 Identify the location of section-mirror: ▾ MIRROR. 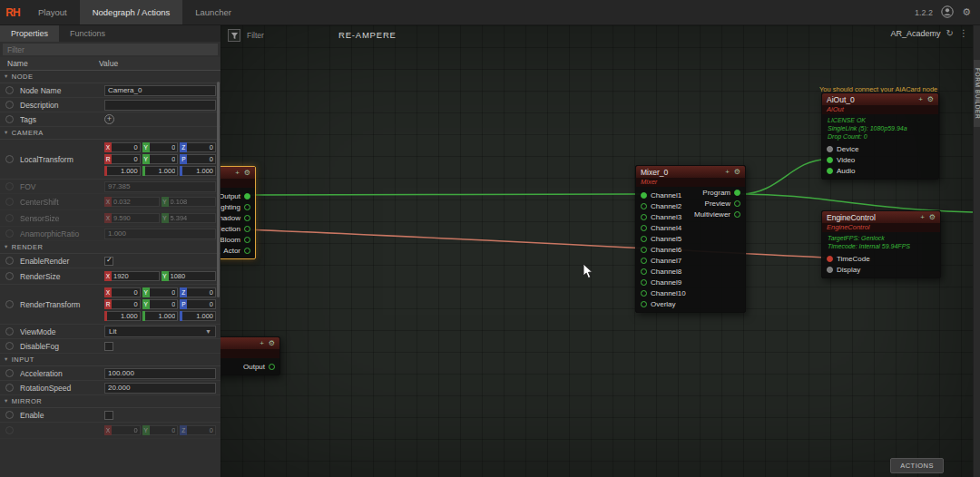
(111, 402).